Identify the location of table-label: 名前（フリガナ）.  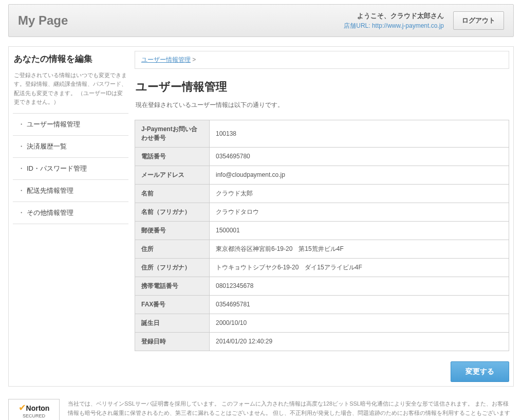
(173, 212).